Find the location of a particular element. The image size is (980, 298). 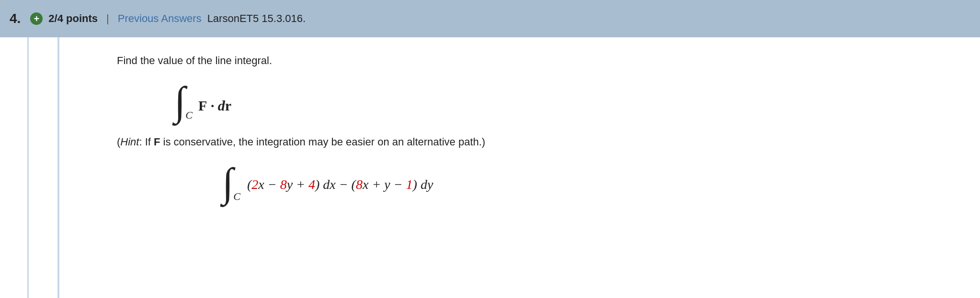

integral-subscript-2: C is located at coordinates (237, 197).